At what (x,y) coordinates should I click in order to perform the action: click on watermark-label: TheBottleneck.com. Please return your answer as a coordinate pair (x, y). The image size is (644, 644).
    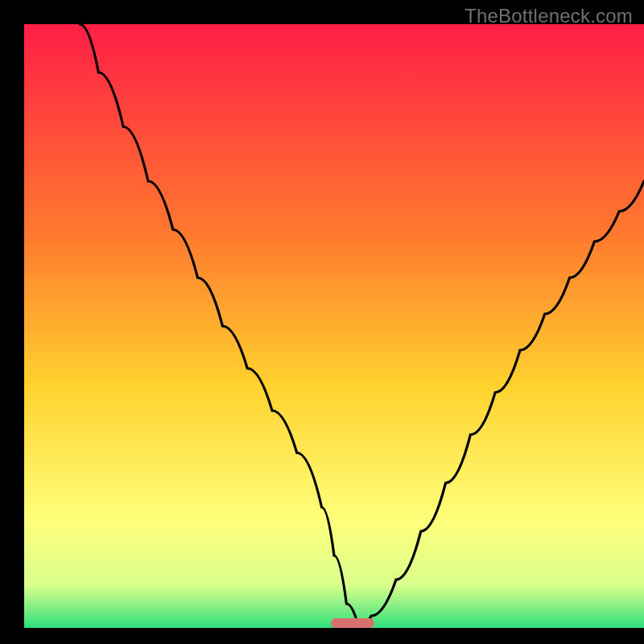
    Looking at the image, I should click on (549, 16).